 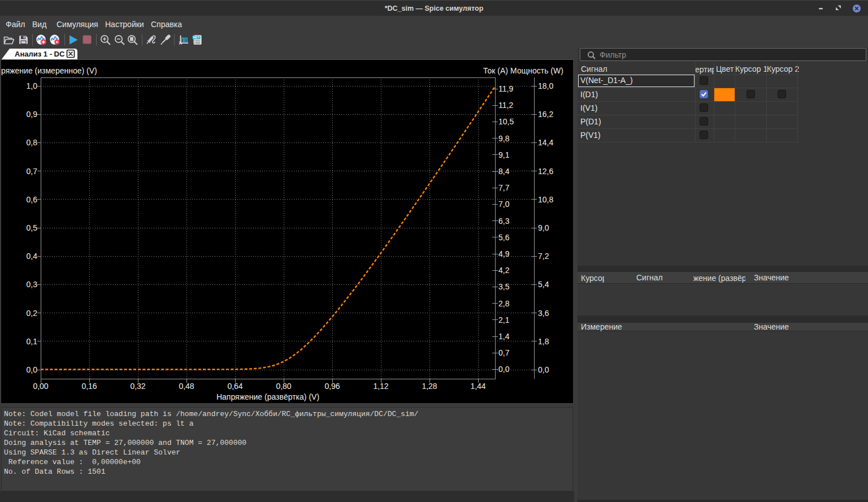 I want to click on svg-text: 7,2, so click(x=544, y=256).